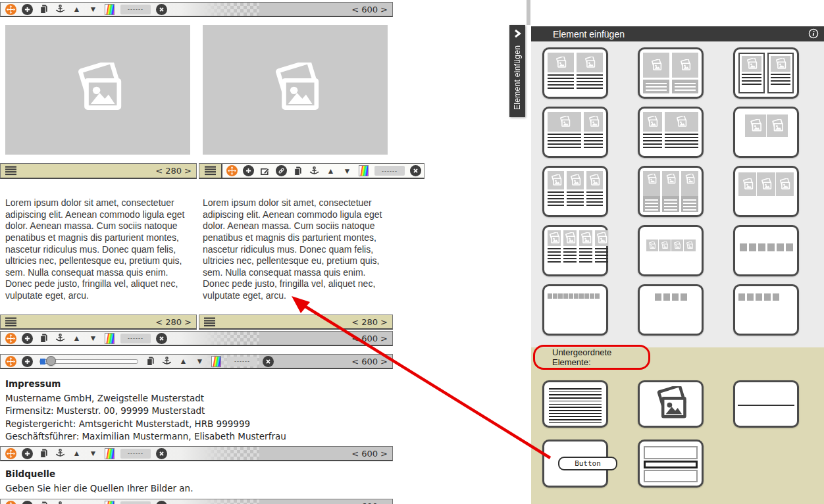 Image resolution: width=824 pixels, height=504 pixels. What do you see at coordinates (671, 191) in the screenshot?
I see `layout-3col-image-caption` at bounding box center [671, 191].